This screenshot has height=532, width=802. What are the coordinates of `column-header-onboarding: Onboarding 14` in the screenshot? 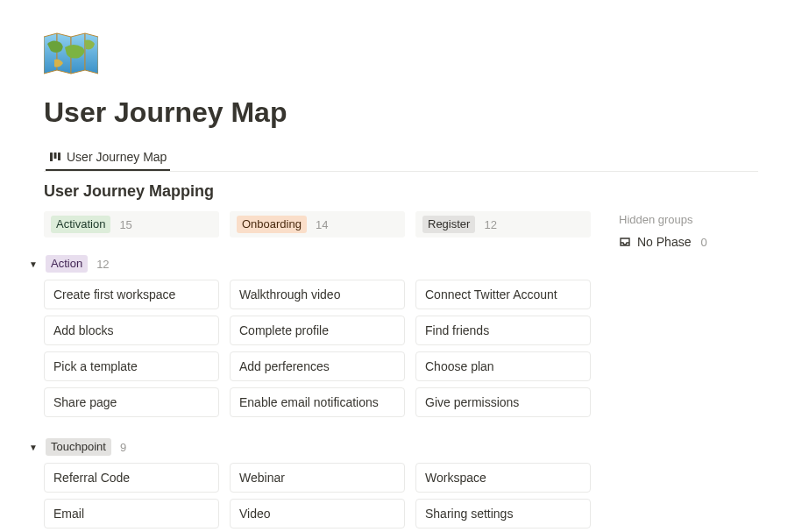 It's located at (317, 224).